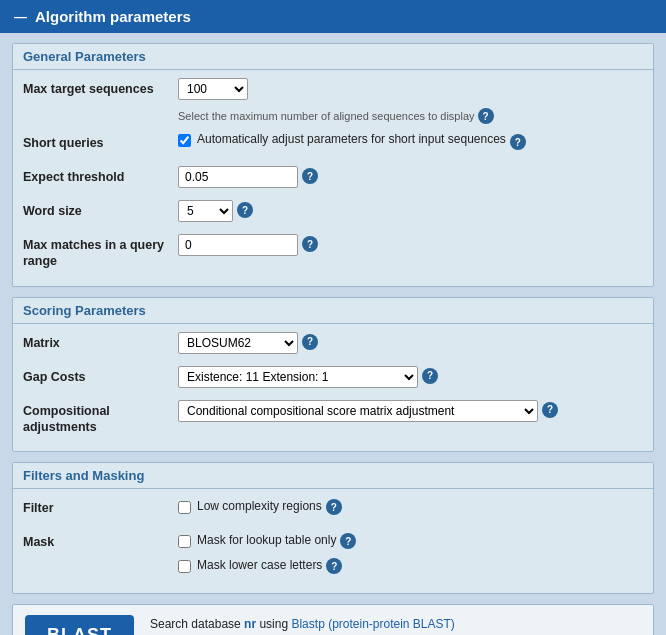 This screenshot has height=635, width=666. Describe the element at coordinates (550, 410) in the screenshot. I see `compositional-help-icon: ?` at that location.